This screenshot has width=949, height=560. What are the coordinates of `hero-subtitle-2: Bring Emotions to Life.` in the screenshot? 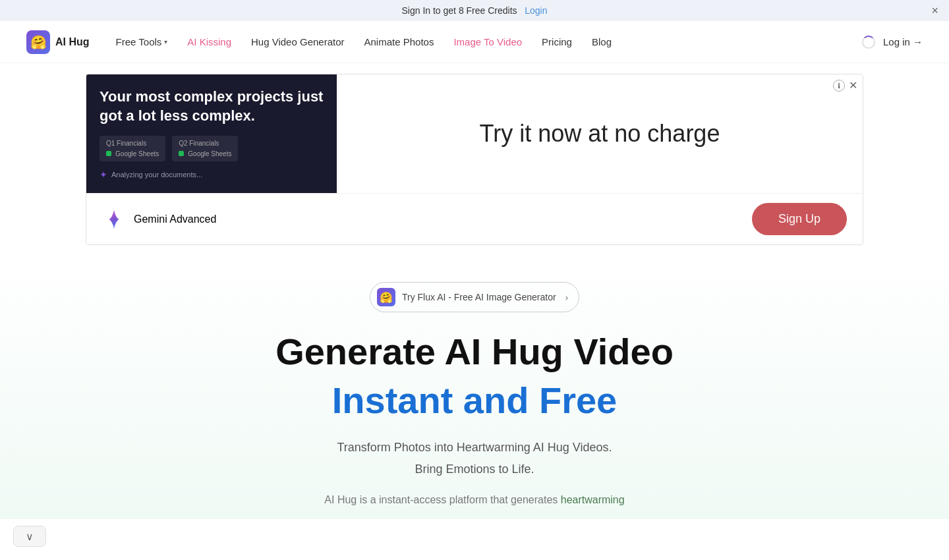 It's located at (474, 469).